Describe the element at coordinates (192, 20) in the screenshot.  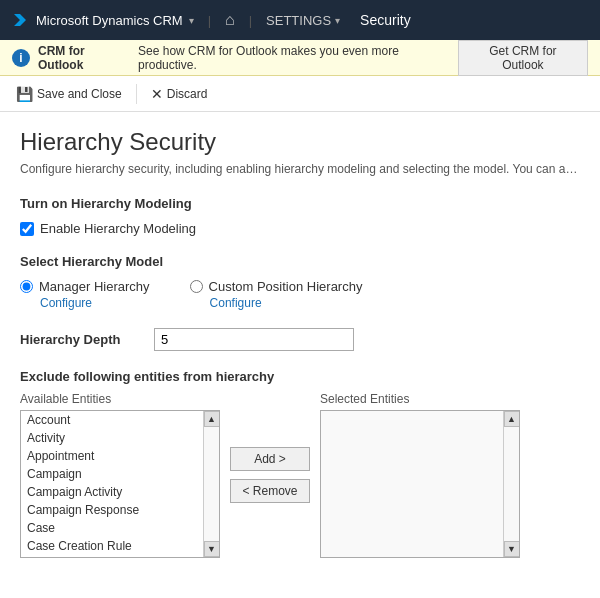
I see `nav-logo-chevron: ▾` at that location.